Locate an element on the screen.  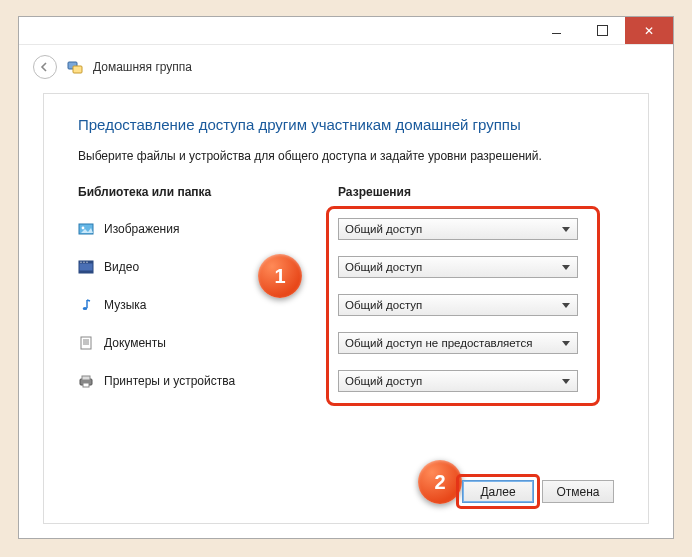
titlebar is located at coordinates (346, 31).